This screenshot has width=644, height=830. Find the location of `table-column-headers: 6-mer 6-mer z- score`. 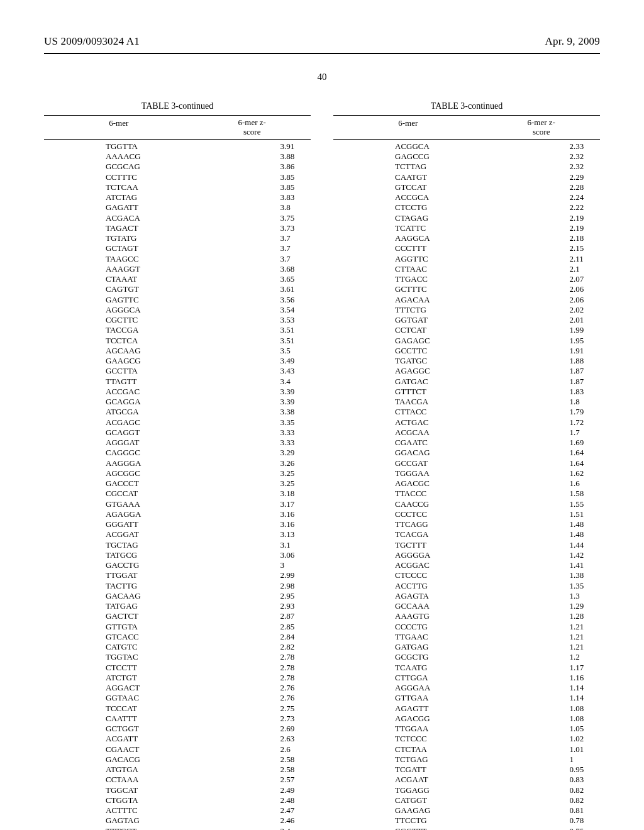

table-column-headers: 6-mer 6-mer z- score is located at coordinates (467, 127).